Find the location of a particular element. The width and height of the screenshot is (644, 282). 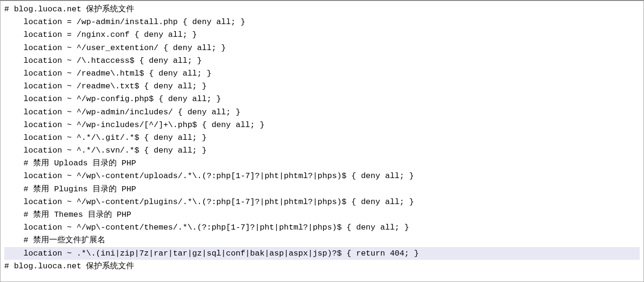

code-line: location ~ ^/wp-config.php$ { deny all; … is located at coordinates (322, 99).